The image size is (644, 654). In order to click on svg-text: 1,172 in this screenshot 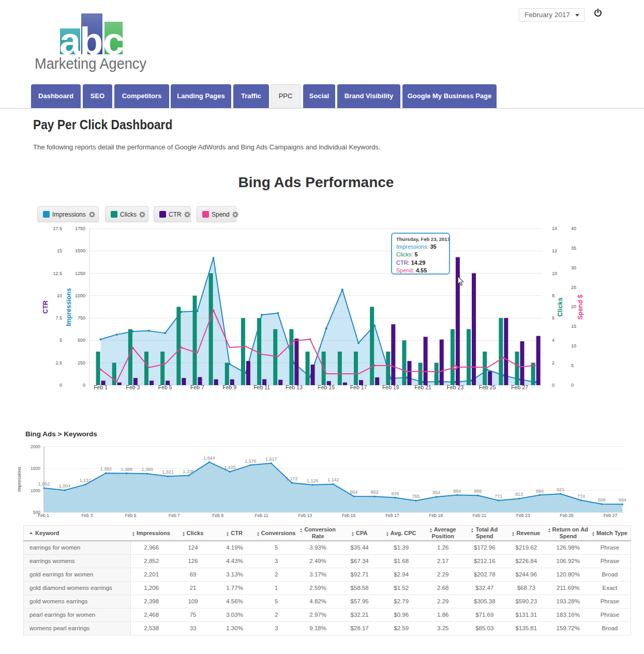, I will do `click(292, 479)`.